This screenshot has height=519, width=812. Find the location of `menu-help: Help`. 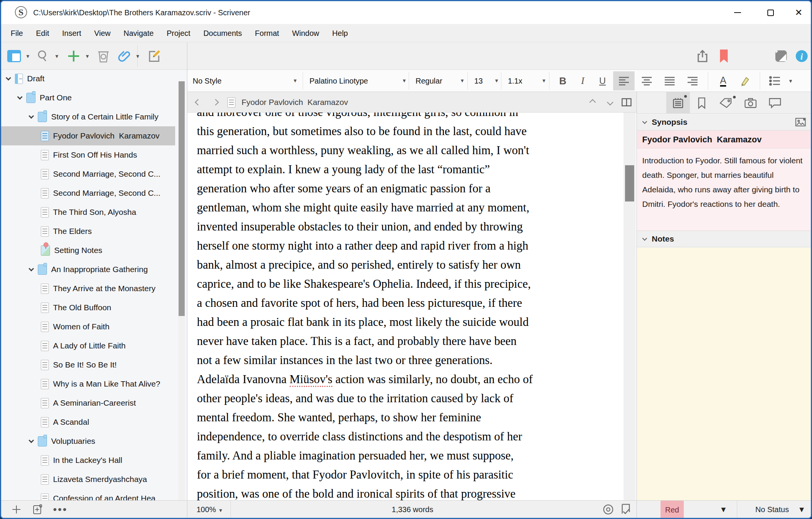

menu-help: Help is located at coordinates (340, 33).